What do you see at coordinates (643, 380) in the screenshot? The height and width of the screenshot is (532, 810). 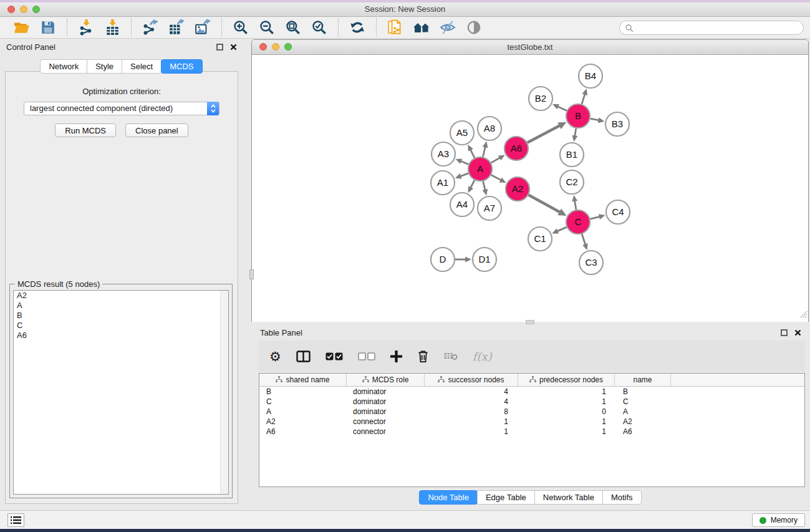 I see `column-header-name: name` at bounding box center [643, 380].